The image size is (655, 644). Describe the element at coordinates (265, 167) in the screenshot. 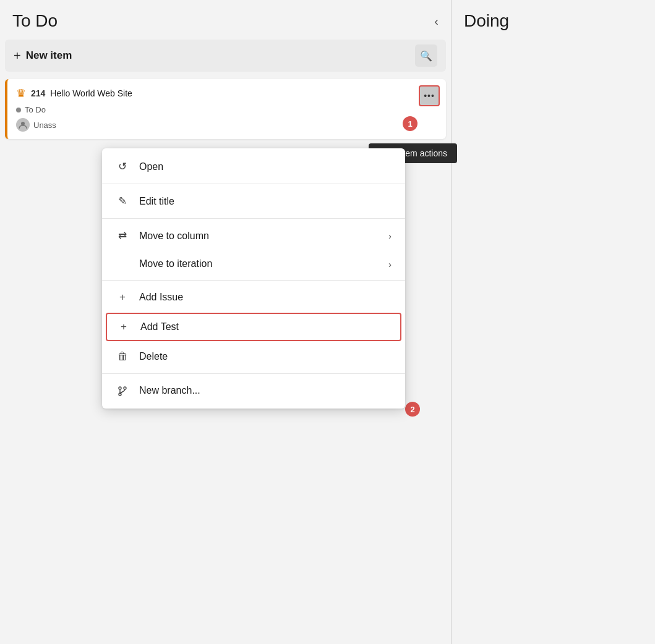

I see `menu-label-open: Open` at that location.